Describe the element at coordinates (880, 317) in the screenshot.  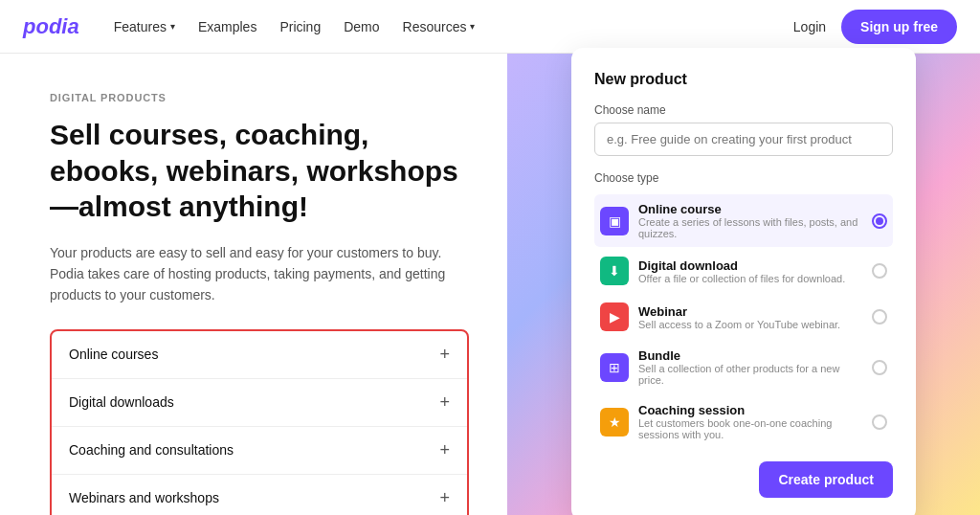
I see `radio-webinar` at that location.